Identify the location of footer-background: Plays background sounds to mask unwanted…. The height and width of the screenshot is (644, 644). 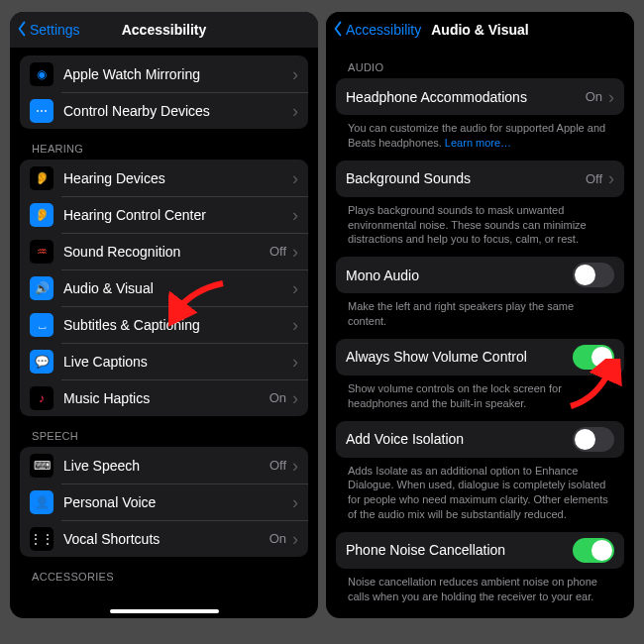
(480, 224).